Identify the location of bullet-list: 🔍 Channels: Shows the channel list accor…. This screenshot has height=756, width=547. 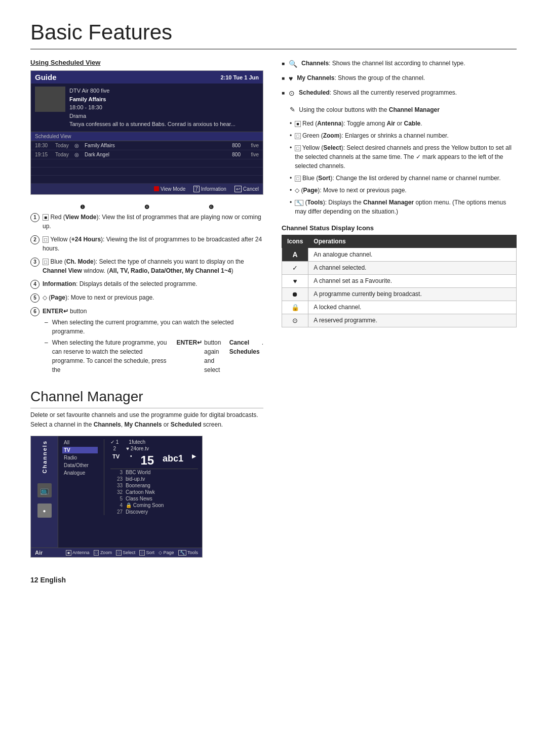
(399, 79).